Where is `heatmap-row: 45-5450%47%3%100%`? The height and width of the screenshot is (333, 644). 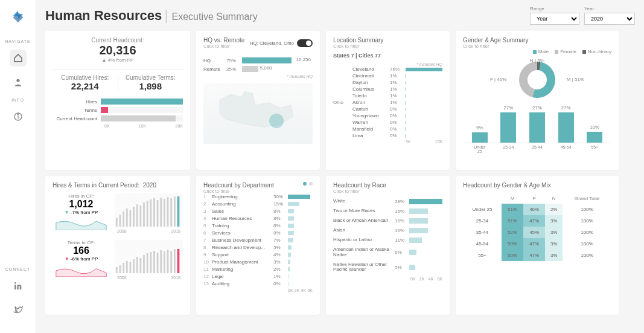 heatmap-row: 45-5450%47%3%100% is located at coordinates (537, 244).